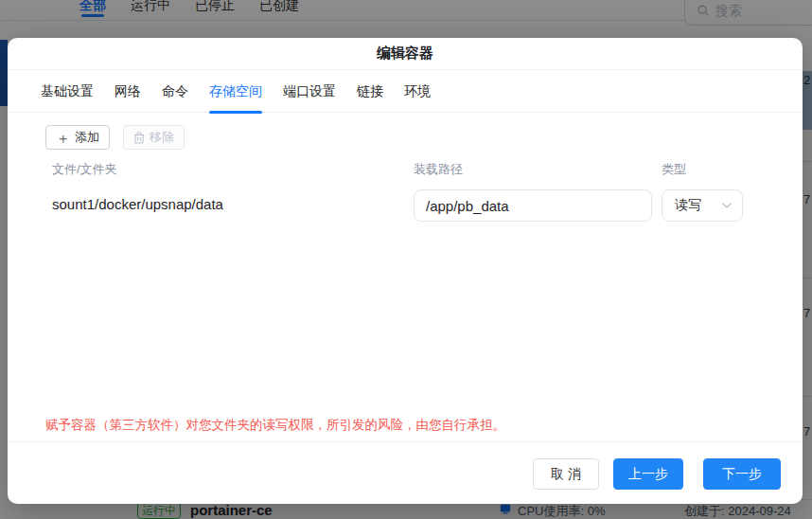 The height and width of the screenshot is (519, 812). What do you see at coordinates (236, 91) in the screenshot?
I see `tab-storage: 存储空间` at bounding box center [236, 91].